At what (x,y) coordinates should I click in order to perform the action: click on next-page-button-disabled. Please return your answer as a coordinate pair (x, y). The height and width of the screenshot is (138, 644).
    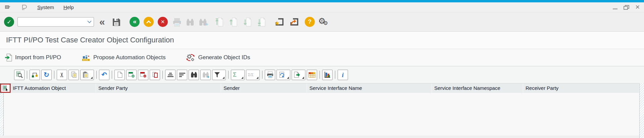
    Looking at the image, I should click on (248, 23).